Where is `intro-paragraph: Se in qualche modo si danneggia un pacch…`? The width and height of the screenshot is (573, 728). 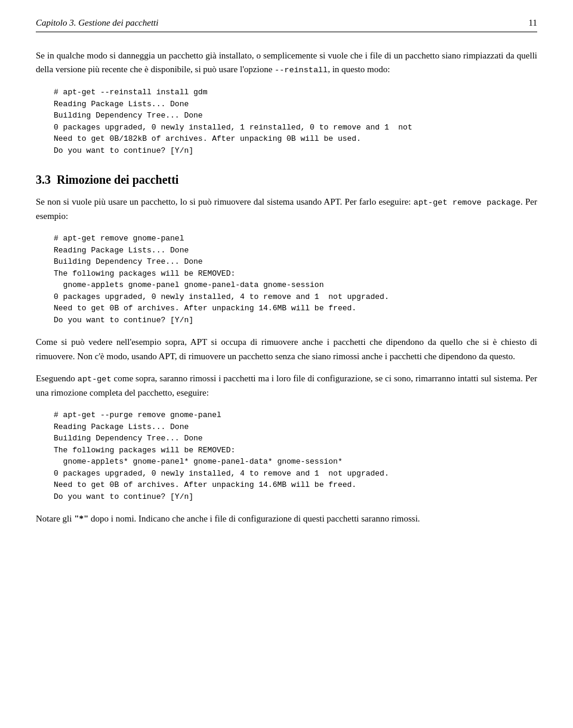
intro-paragraph: Se in qualche modo si danneggia un pacch… is located at coordinates (286, 63).